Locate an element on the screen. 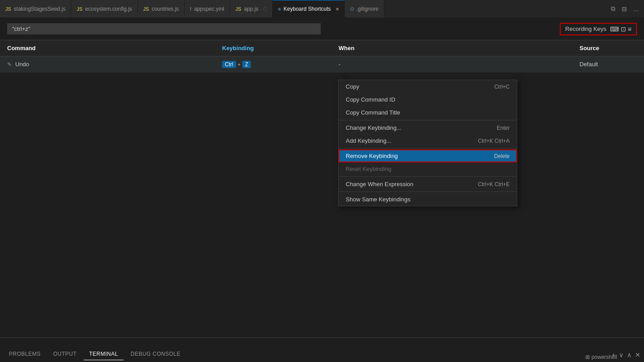 The height and width of the screenshot is (362, 644). add-terminal-button: + is located at coordinates (614, 355).